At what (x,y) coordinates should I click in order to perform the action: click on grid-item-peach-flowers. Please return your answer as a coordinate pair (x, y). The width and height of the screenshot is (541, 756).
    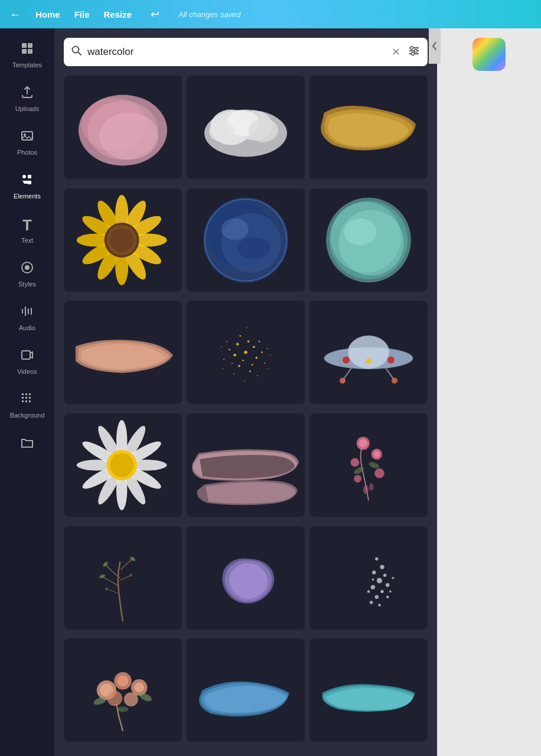
    Looking at the image, I should click on (123, 690).